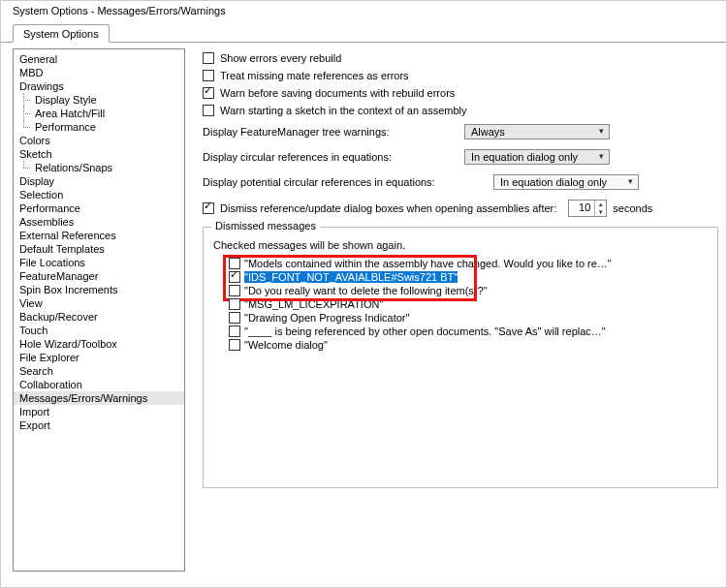  Describe the element at coordinates (99, 181) in the screenshot. I see `sidebar-item-display: Display` at that location.